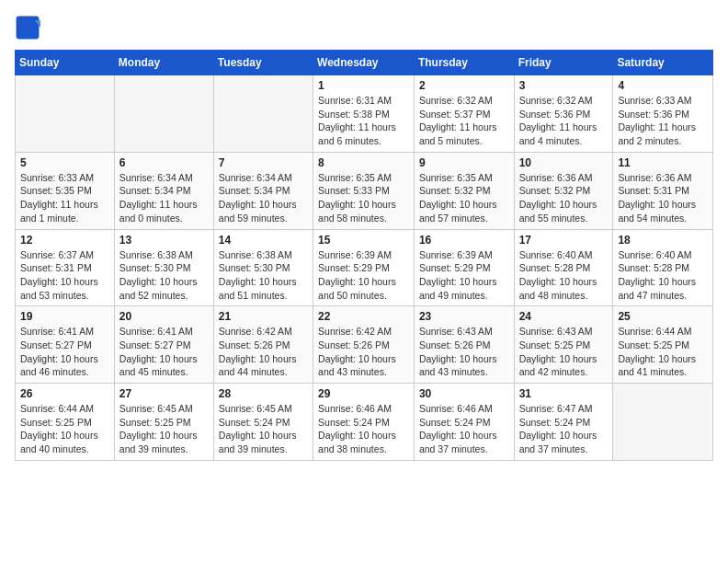  What do you see at coordinates (563, 114) in the screenshot?
I see `calendar-cell: 3Sunrise: 6:32 AMSunset: 5:36 PMDaylight…` at bounding box center [563, 114].